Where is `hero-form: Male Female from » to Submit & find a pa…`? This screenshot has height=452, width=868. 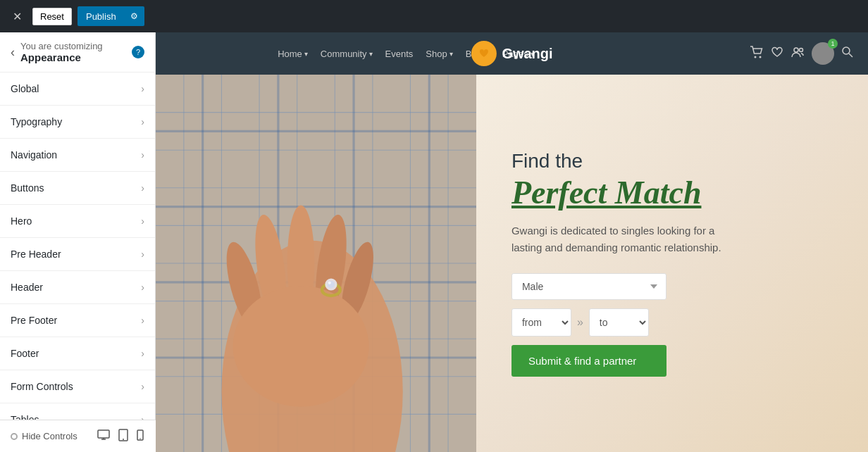
hero-form: Male Female from » to Submit & find a pa… is located at coordinates (672, 325).